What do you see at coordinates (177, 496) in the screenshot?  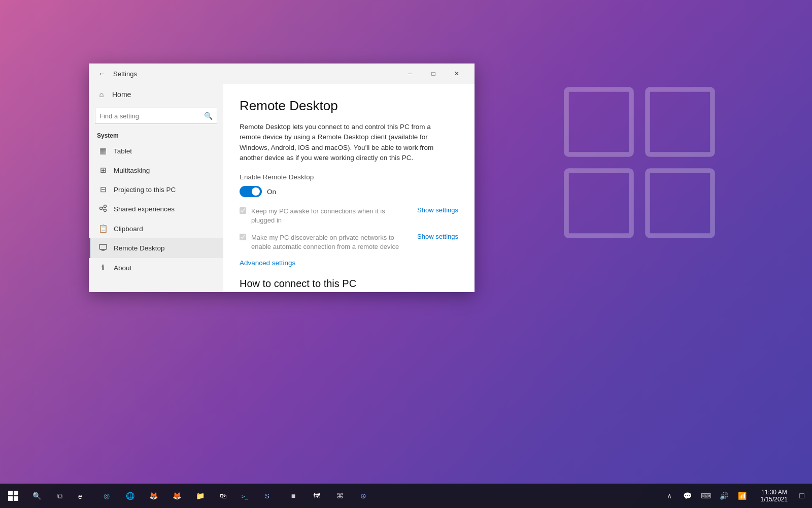 I see `taskbar-firefox-icon2: 🦊` at bounding box center [177, 496].